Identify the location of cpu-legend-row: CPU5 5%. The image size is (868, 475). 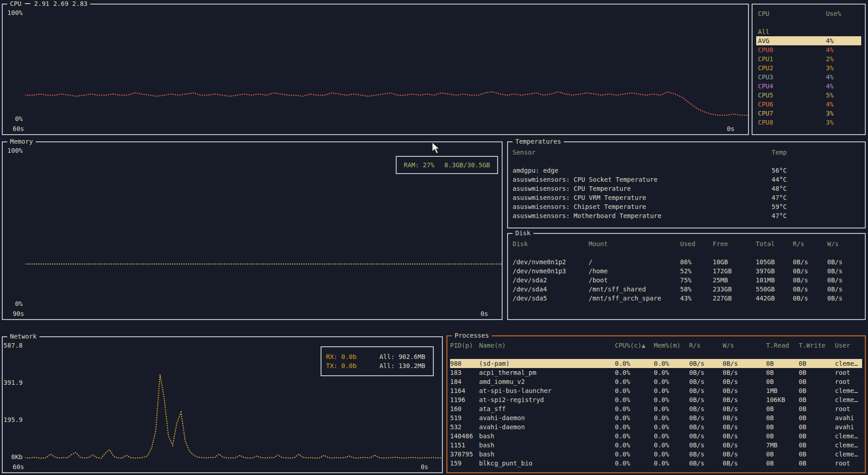
(809, 95).